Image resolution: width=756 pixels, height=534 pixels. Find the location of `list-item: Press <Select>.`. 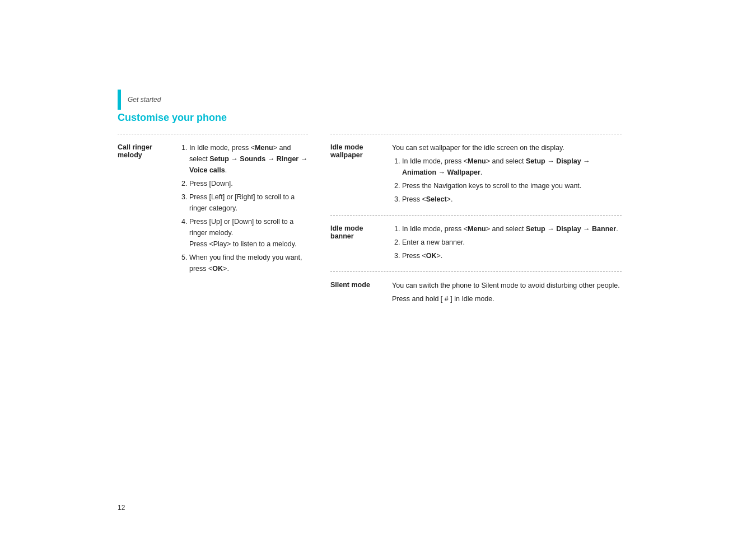

list-item: Press <Select>. is located at coordinates (512, 199).